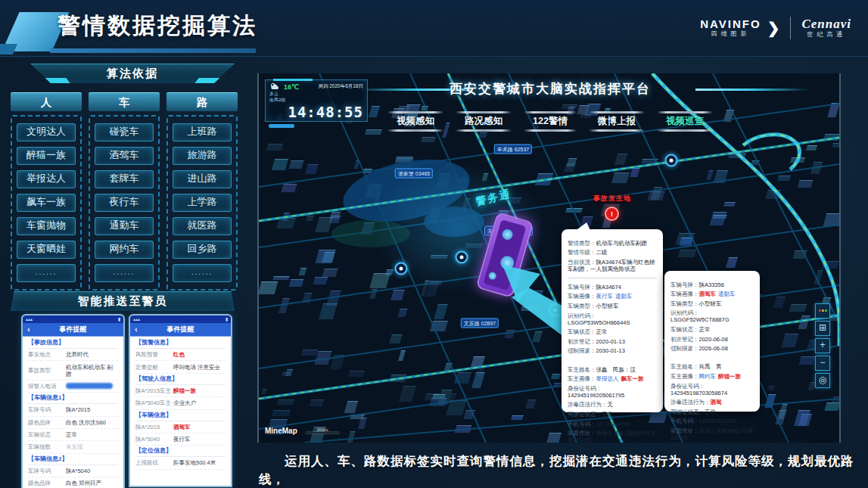  Describe the element at coordinates (181, 330) in the screenshot. I see `phone-screen-title: 事件提醒` at that location.